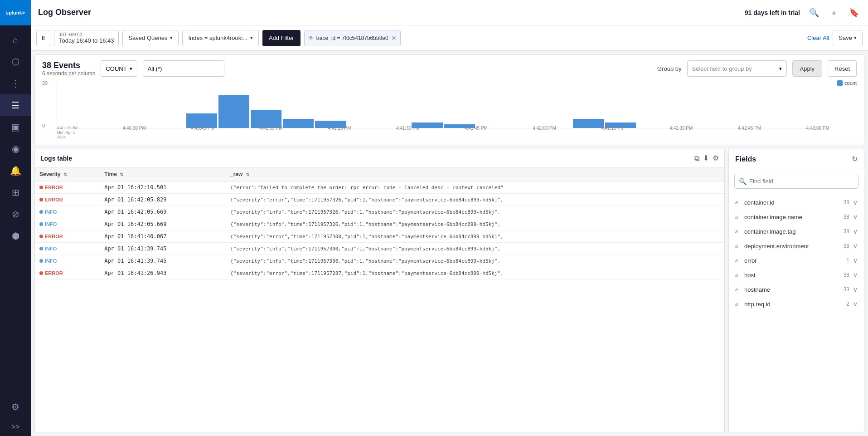 This screenshot has height=436, width=868. I want to click on x-label-7: 4:42:00 PM, so click(545, 132).